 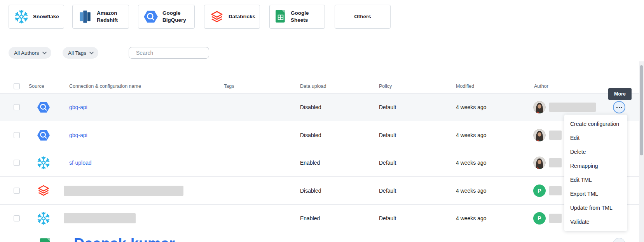 I want to click on all-tags-label: All Tags, so click(x=77, y=53).